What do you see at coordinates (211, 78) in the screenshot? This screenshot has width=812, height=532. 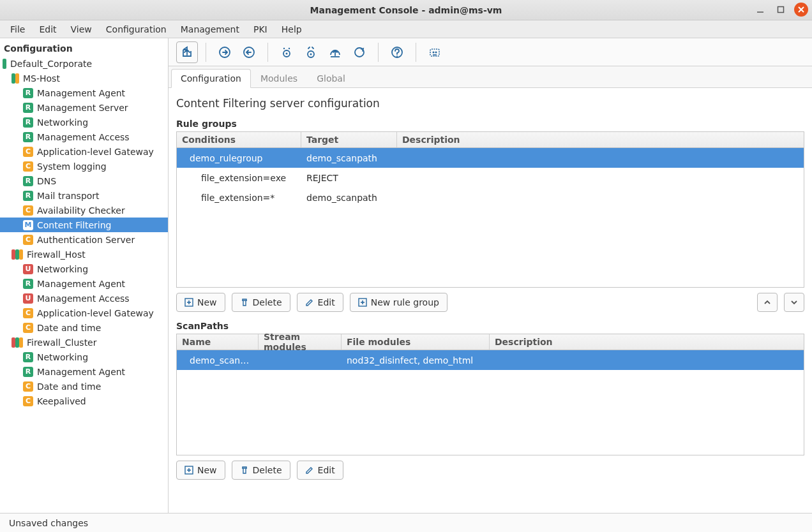 I see `tab-configuration: Configuration` at bounding box center [211, 78].